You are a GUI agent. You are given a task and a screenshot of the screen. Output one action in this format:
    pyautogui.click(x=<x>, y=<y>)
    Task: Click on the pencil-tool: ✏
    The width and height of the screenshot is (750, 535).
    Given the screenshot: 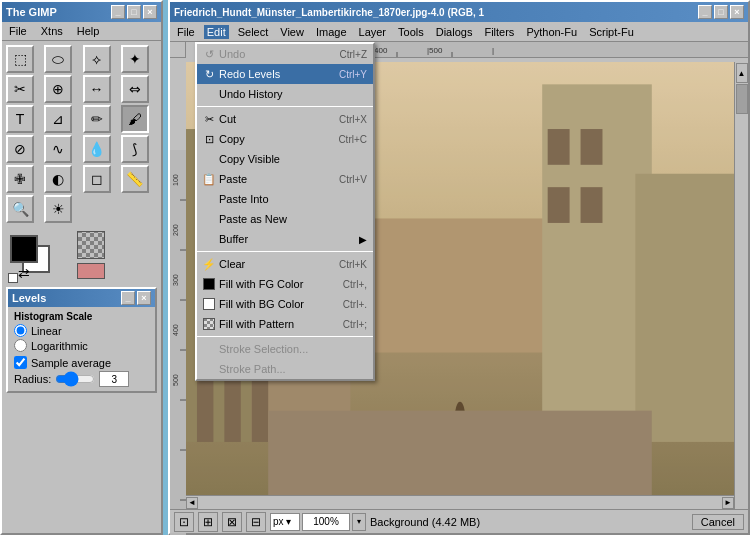 What is the action you would take?
    pyautogui.click(x=97, y=119)
    